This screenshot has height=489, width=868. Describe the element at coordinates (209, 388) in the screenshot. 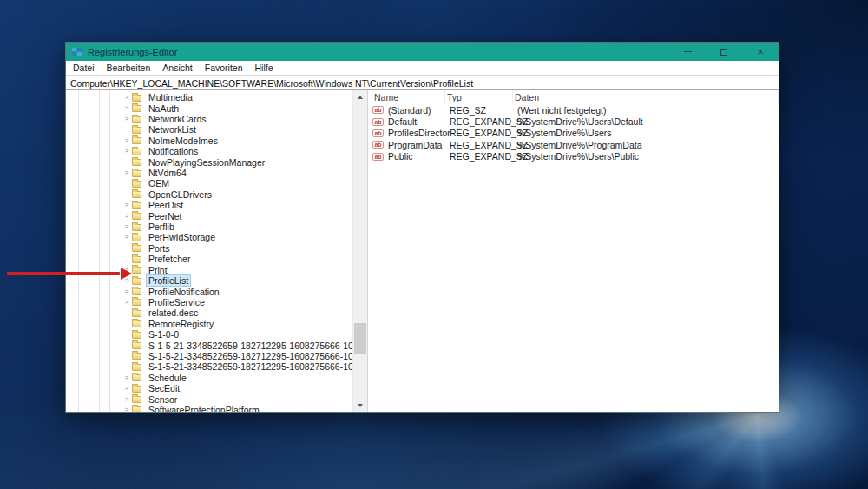

I see `tree-item: >SecEdit` at that location.